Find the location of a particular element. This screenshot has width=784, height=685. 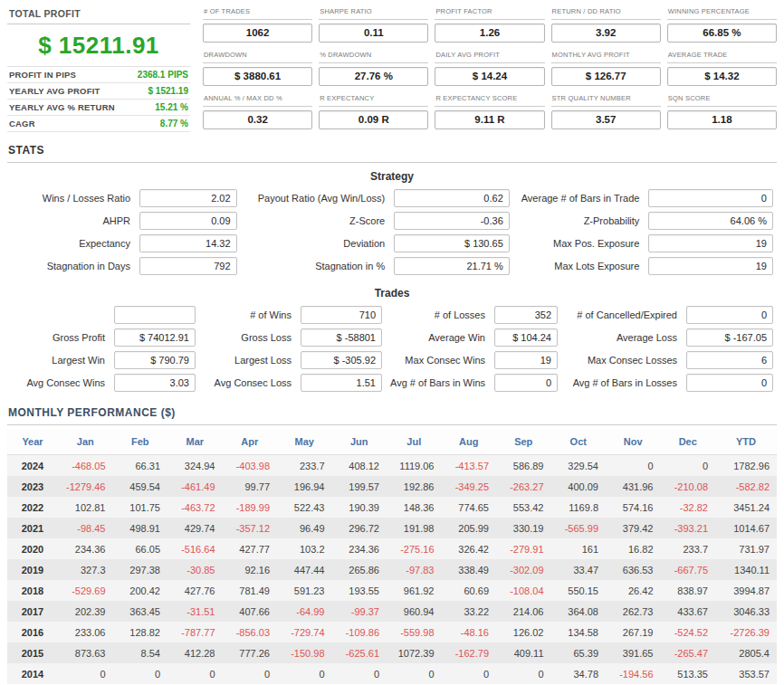

monthly-value-cell: -150.98 is located at coordinates (304, 653).